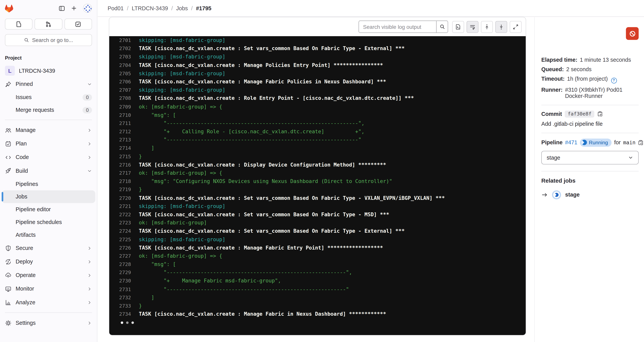 The height and width of the screenshot is (342, 644). Describe the element at coordinates (120, 298) in the screenshot. I see `log-line-number: 2732` at that location.